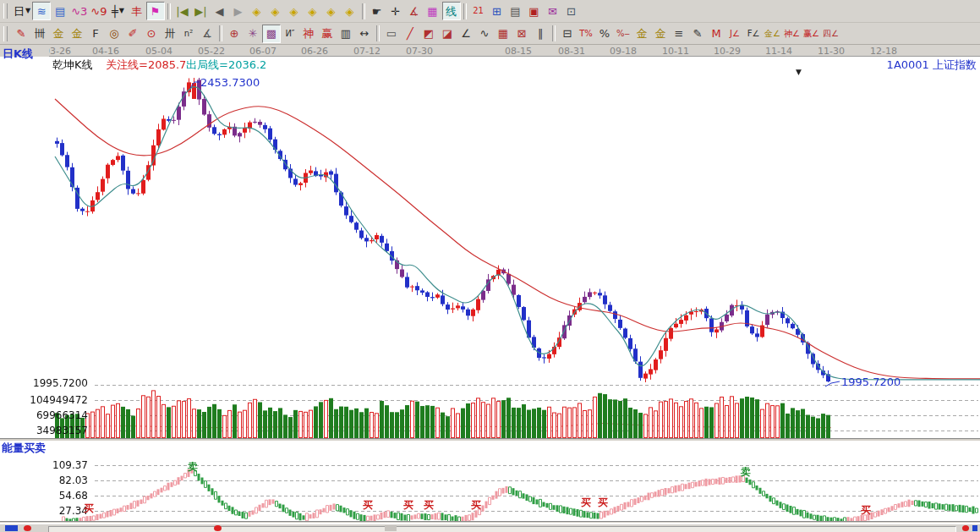  What do you see at coordinates (122, 11) in the screenshot?
I see `dropdown-arrow-icon: ▼` at bounding box center [122, 11].